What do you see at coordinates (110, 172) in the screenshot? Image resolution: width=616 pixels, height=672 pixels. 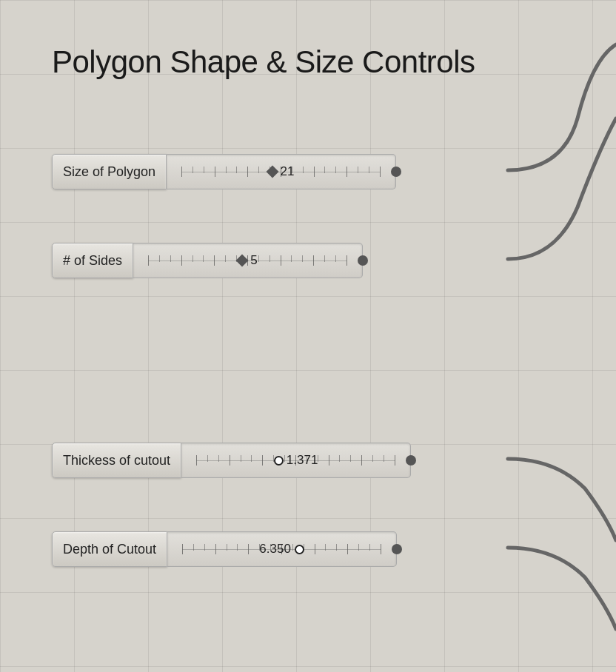 I see `size-of-polygon-label: Size of Polygon` at bounding box center [110, 172].